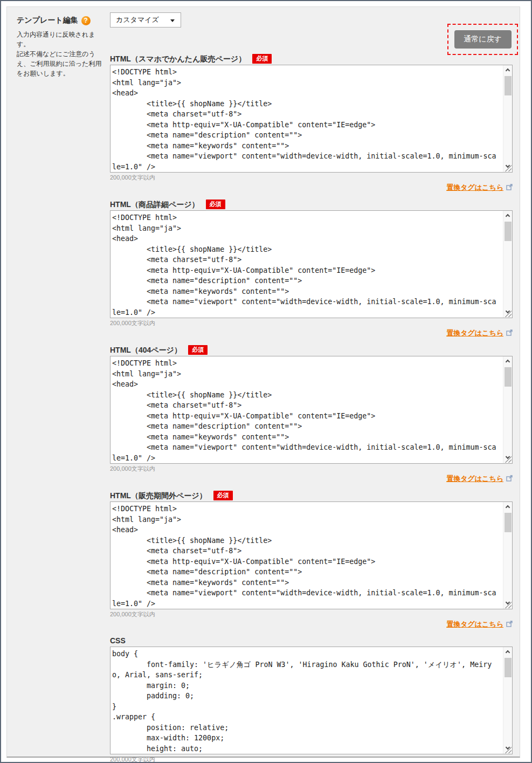 Image resolution: width=532 pixels, height=763 pixels. I want to click on section-title-text: CSS, so click(118, 641).